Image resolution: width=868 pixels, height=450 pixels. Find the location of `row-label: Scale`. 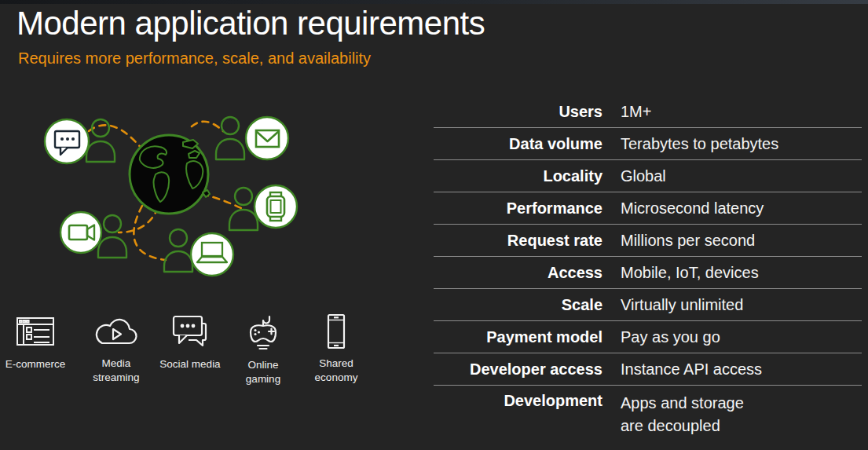

row-label: Scale is located at coordinates (518, 305).